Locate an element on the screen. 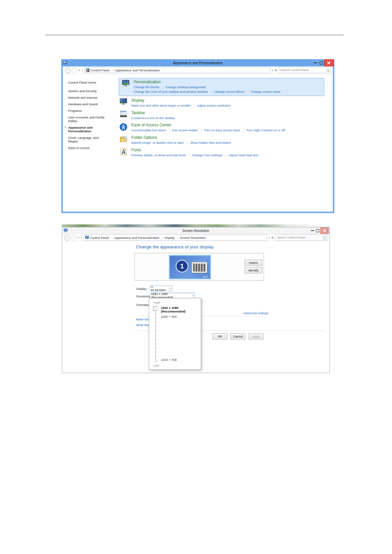  link-adjust-screen-resolution: Adjust screen resolution is located at coordinates (211, 105).